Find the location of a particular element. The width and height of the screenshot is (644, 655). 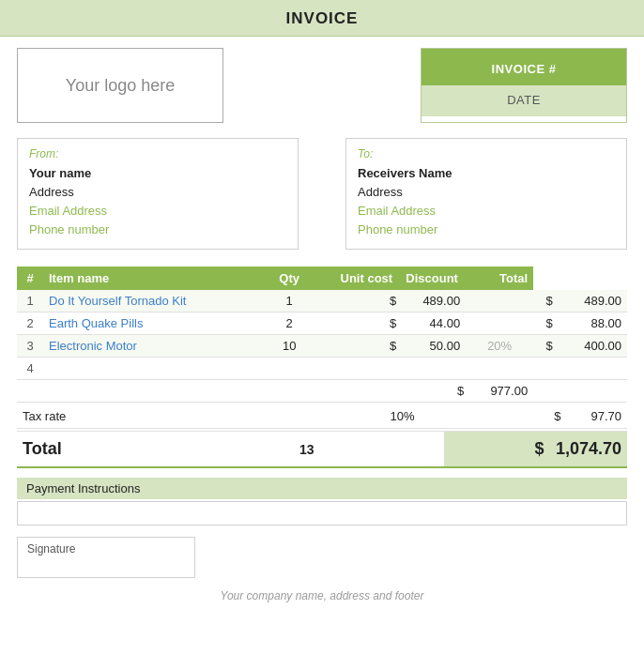

from-address-box: From: Your name Address Email Address Ph… is located at coordinates (158, 193).